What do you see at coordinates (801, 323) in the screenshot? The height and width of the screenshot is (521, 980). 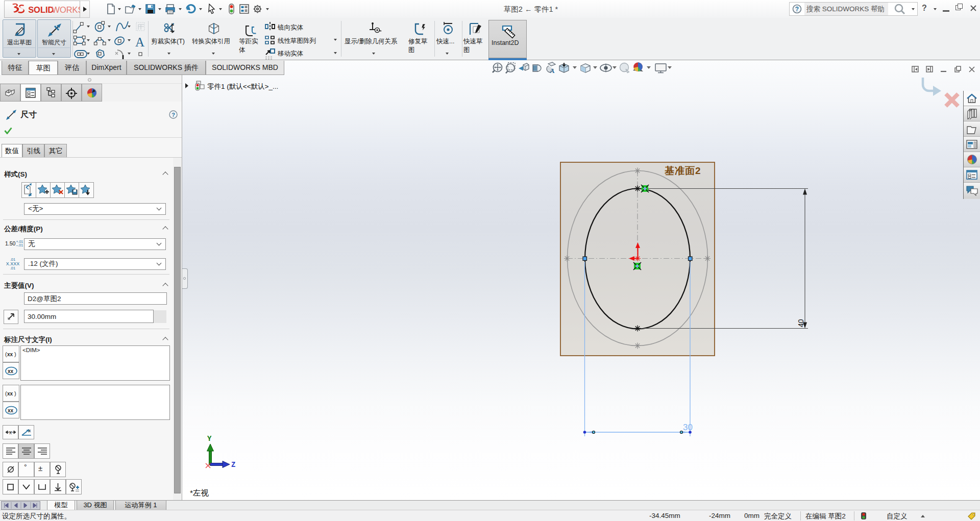 I see `svg-text: 40` at bounding box center [801, 323].